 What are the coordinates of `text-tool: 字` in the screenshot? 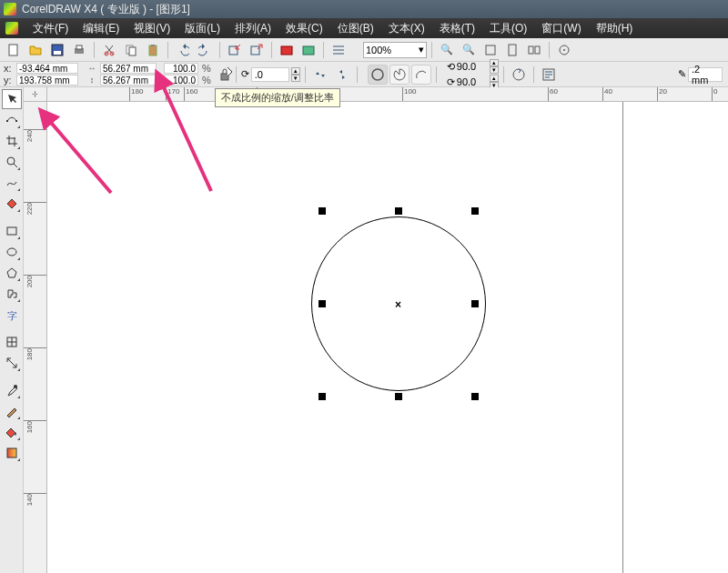 It's located at (12, 315).